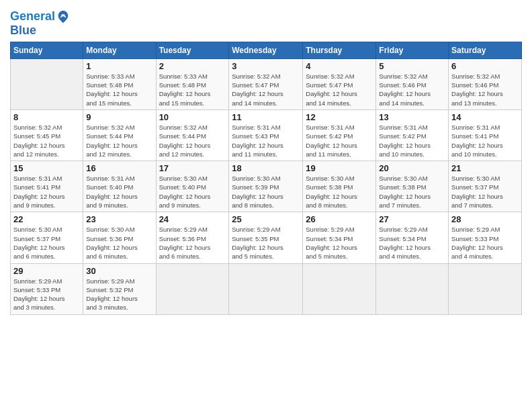 The image size is (532, 411). I want to click on day-info: Sunrise: 5:30 AMSunset: 5:37 PMDaylight:…, so click(47, 243).